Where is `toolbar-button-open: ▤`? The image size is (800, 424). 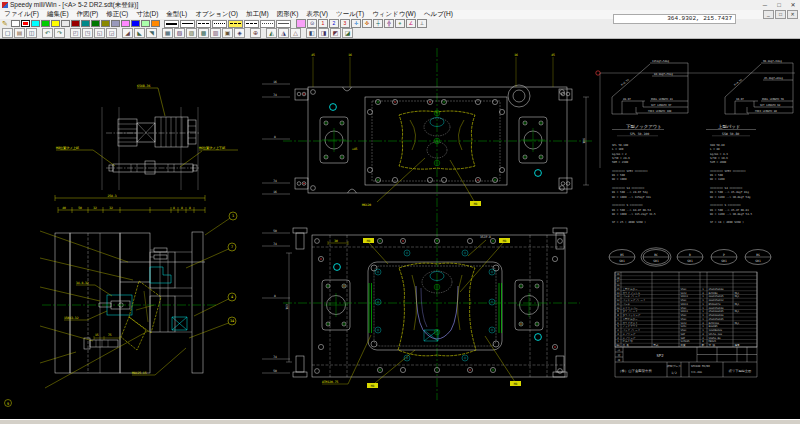 toolbar-button-open: ▤ is located at coordinates (20, 33).